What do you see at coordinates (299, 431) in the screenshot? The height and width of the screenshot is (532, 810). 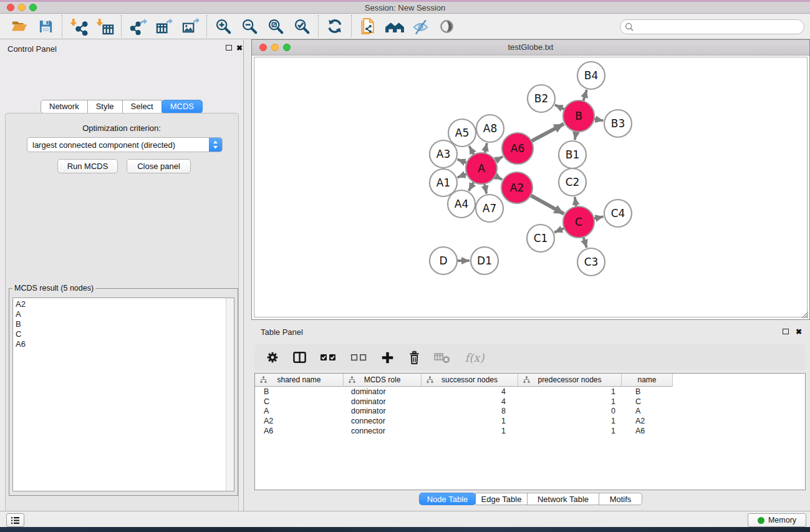 I see `cell-shared-name: A6` at bounding box center [299, 431].